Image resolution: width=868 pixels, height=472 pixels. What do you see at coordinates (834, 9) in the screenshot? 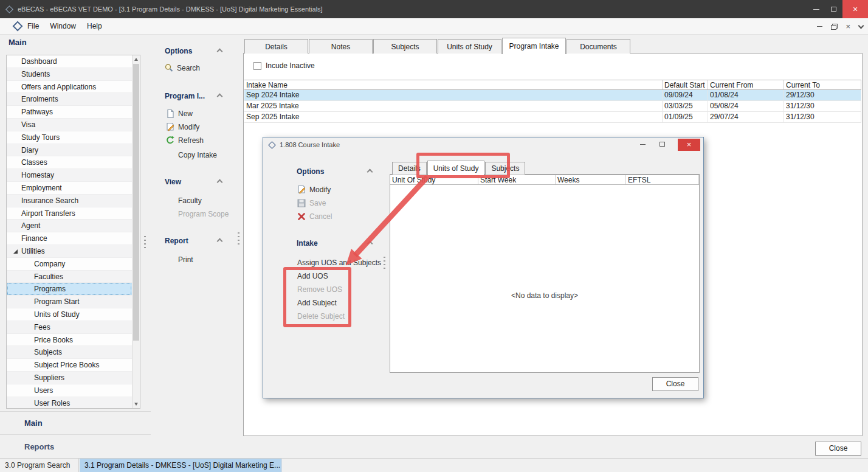
I see `window-maximize-button` at bounding box center [834, 9].